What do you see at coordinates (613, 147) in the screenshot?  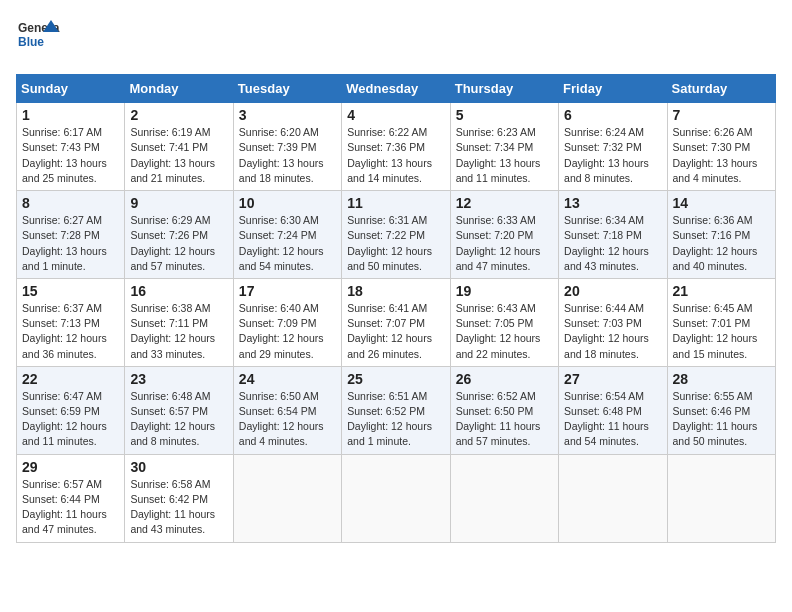 I see `calendar-cell: 6 Sunrise: 6:24 AMSunset: 7:32 PMDayligh…` at bounding box center [613, 147].